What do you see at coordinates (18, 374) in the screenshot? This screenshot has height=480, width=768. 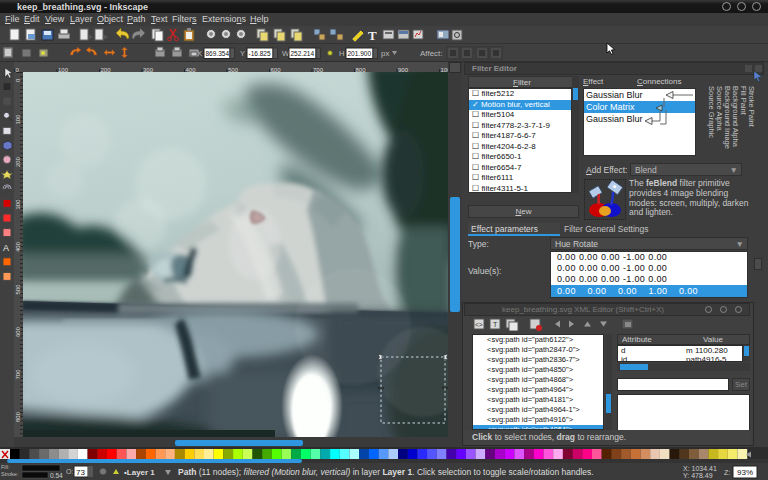 I see `svg-text: 700` at bounding box center [18, 374].